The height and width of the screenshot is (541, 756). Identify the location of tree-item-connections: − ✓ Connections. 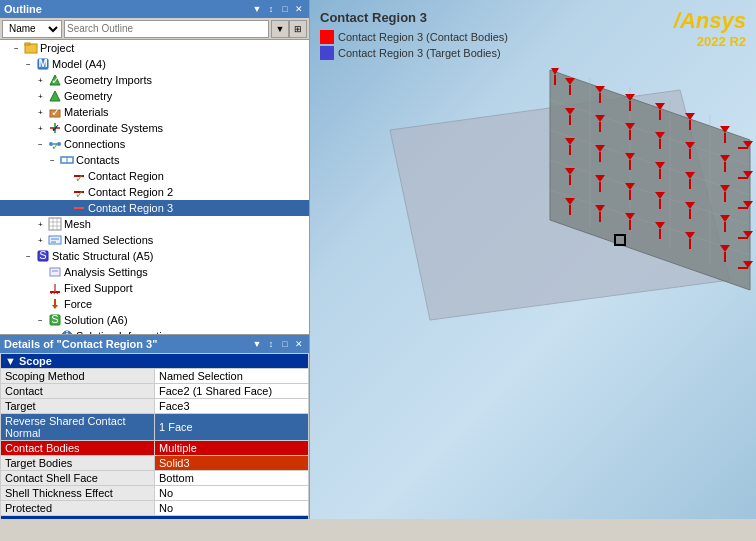
(154, 144).